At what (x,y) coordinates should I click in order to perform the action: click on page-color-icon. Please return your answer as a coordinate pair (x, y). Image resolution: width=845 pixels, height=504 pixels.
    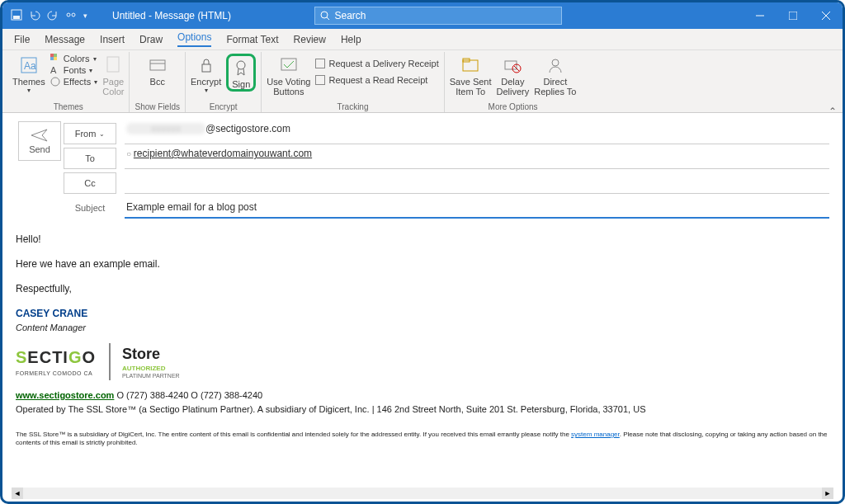
    Looking at the image, I should click on (113, 65).